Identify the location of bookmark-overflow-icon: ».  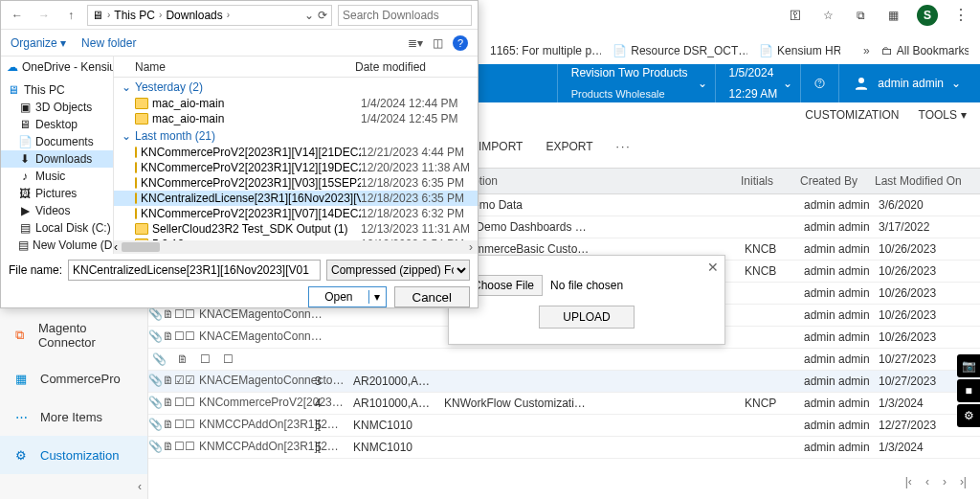
(867, 51).